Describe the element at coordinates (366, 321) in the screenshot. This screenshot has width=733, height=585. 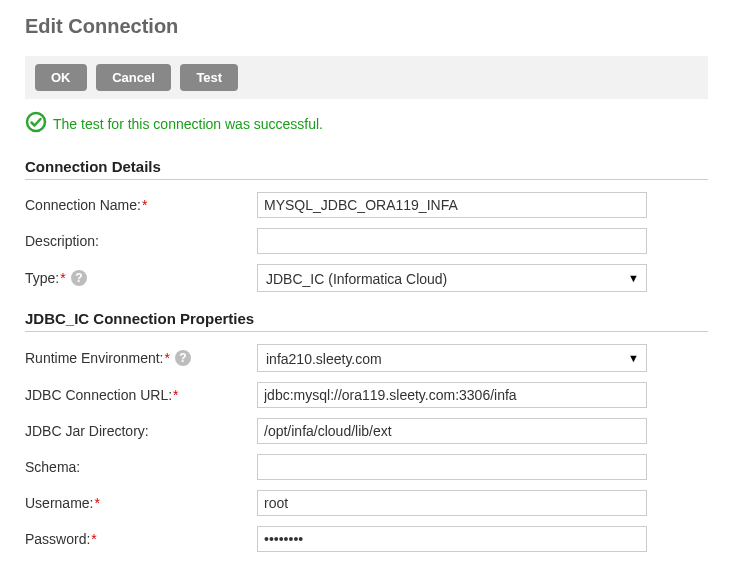
I see `section-heading-jdbc: JDBC_IC Connection Properties` at that location.